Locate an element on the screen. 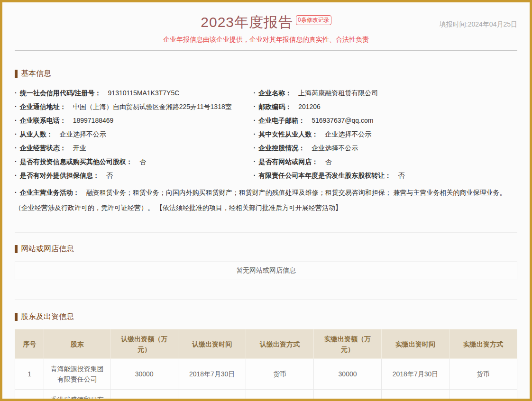 This screenshot has width=532, height=401. header-divider is located at coordinates (266, 50).